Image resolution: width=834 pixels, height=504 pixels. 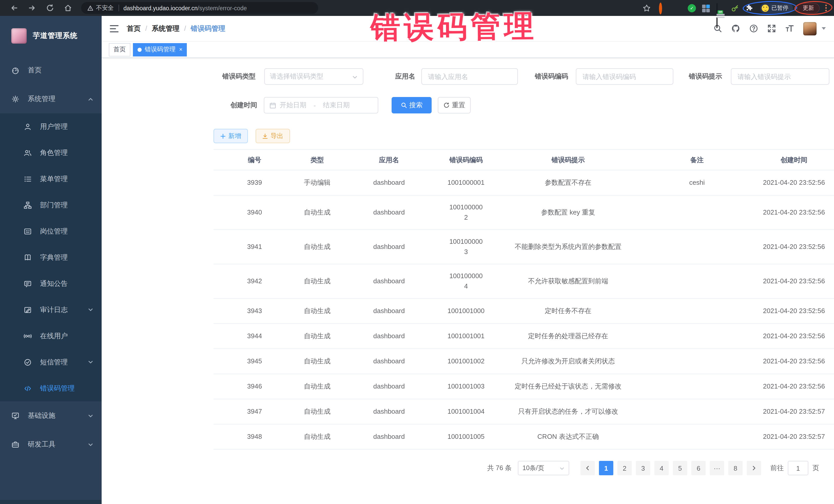 I want to click on sidebar-item-部门管理: 部门管理, so click(x=51, y=205).